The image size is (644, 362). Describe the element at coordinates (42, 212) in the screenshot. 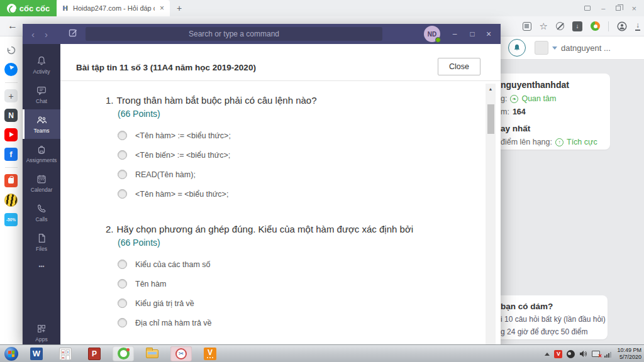

I see `nav-calls: Calls` at that location.